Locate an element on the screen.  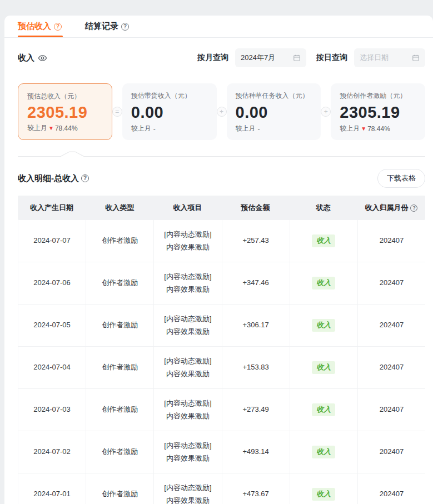
cell-amount: +273.49 is located at coordinates (256, 410).